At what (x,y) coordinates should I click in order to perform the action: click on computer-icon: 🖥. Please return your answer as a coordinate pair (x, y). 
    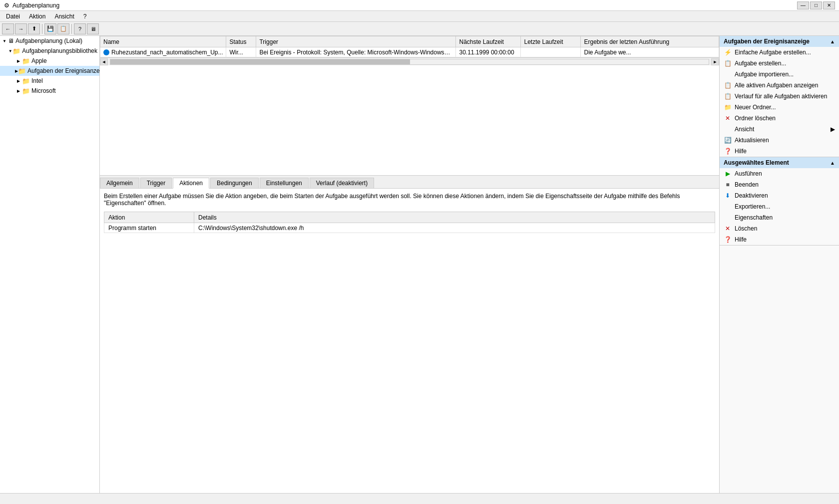
    Looking at the image, I should click on (11, 41).